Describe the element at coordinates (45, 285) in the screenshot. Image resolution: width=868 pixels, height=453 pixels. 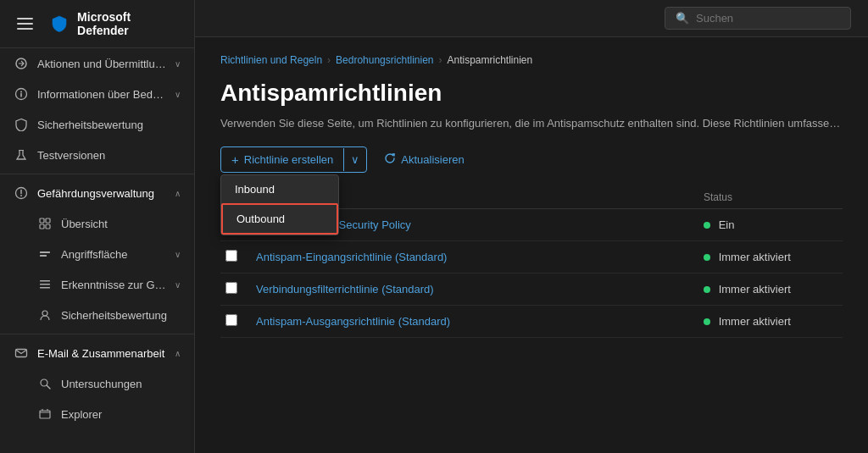
I see `erkenntnisse-icon` at that location.